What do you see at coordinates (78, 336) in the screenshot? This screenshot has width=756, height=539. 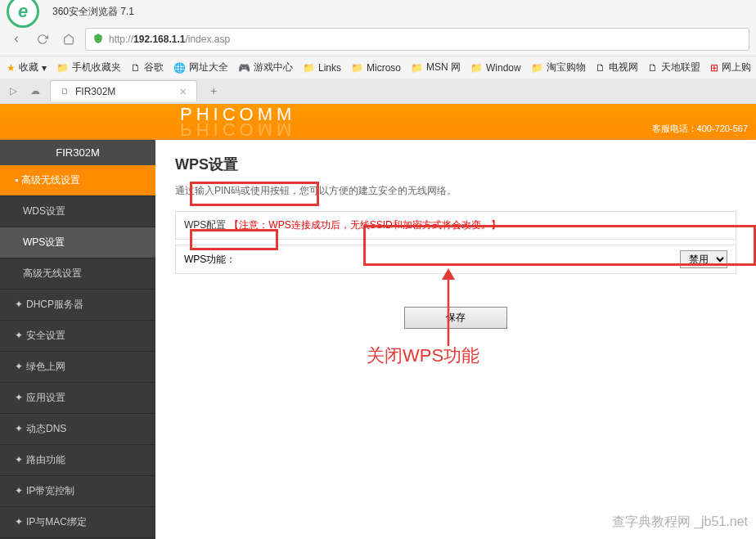 I see `sidebar-item-security: ✦安全设置` at bounding box center [78, 336].